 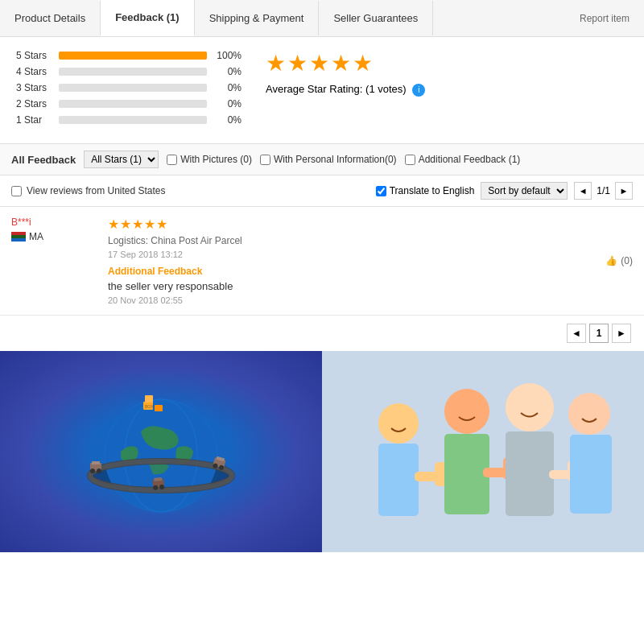 What do you see at coordinates (357, 287) in the screenshot?
I see `feedback-text: the seller very responsable` at bounding box center [357, 287].